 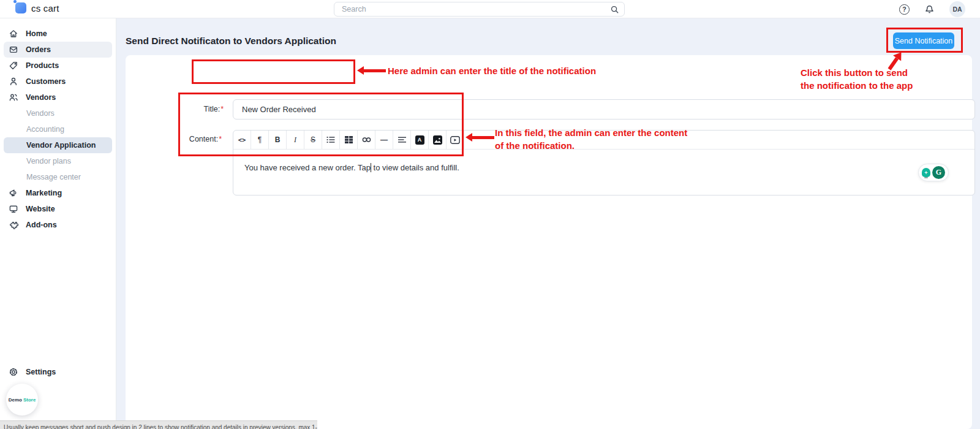 I want to click on products-tag-icon, so click(x=13, y=66).